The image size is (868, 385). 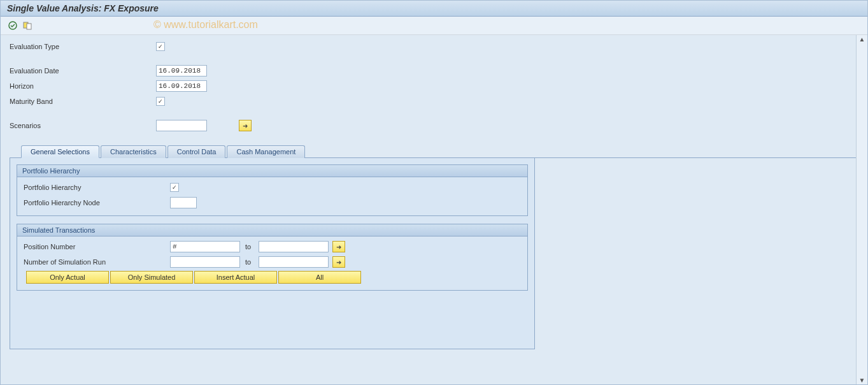 I want to click on tab-cash-management: Cash Management, so click(x=266, y=152).